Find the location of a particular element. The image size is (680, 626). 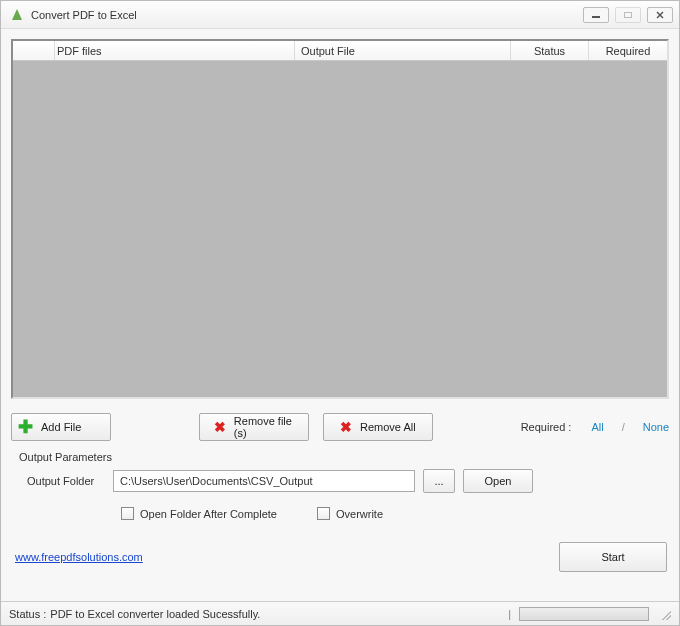

column-status: Status is located at coordinates (550, 50).